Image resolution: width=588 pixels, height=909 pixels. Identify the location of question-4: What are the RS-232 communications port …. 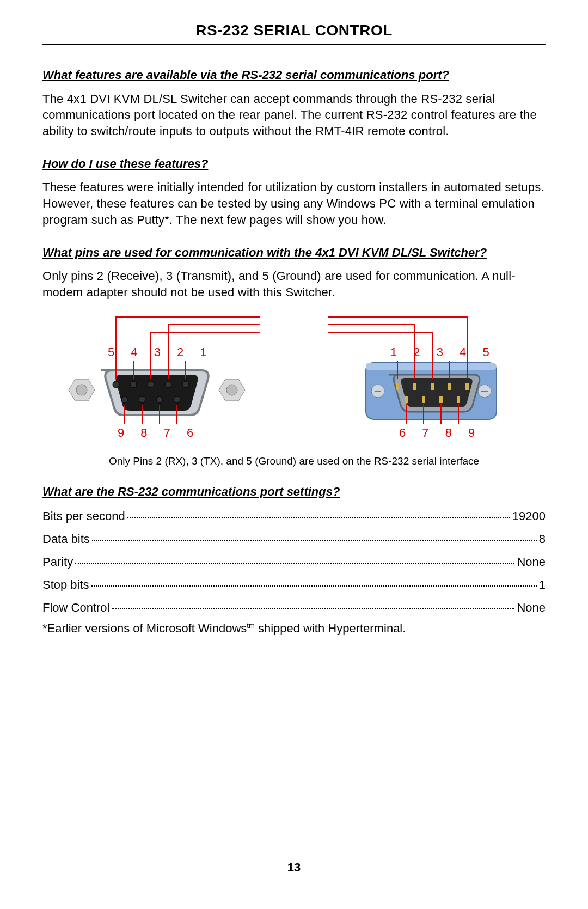
(294, 492).